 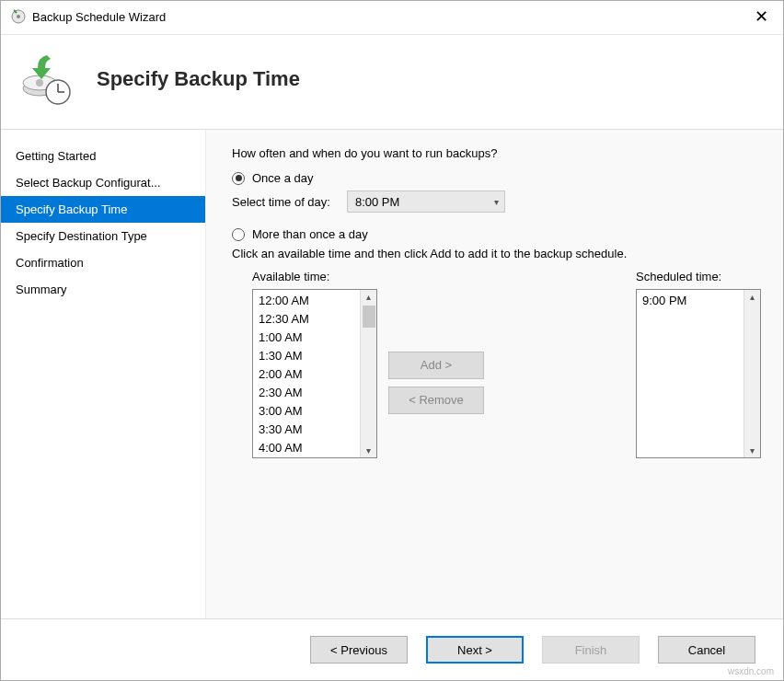 What do you see at coordinates (310, 234) in the screenshot?
I see `radio-multi-label: More than once a day` at bounding box center [310, 234].